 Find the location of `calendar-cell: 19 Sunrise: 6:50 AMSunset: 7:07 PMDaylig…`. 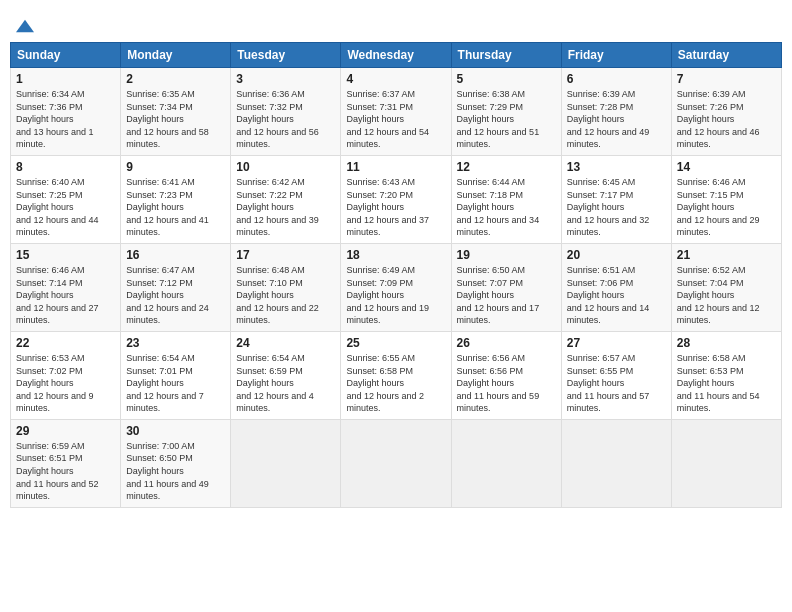

calendar-cell: 19 Sunrise: 6:50 AMSunset: 7:07 PMDaylig… is located at coordinates (506, 287).